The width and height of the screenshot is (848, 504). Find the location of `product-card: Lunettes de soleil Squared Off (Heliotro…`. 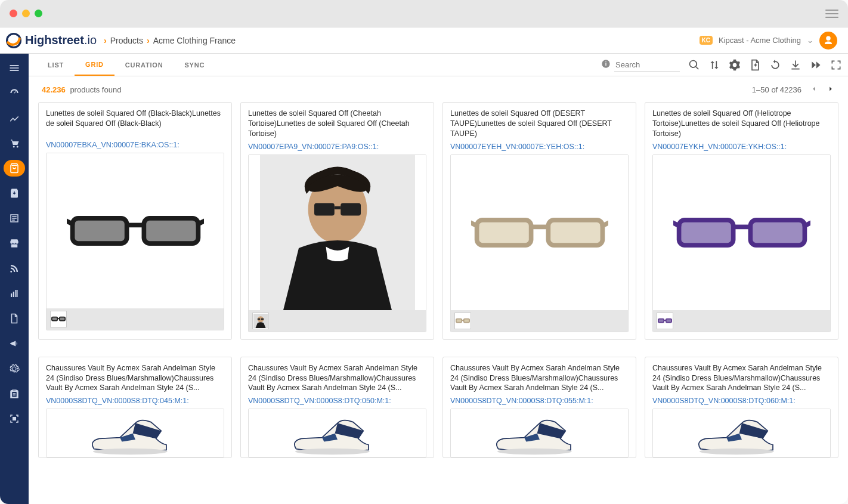

product-card: Lunettes de soleil Squared Off (Heliotro… is located at coordinates (742, 221).